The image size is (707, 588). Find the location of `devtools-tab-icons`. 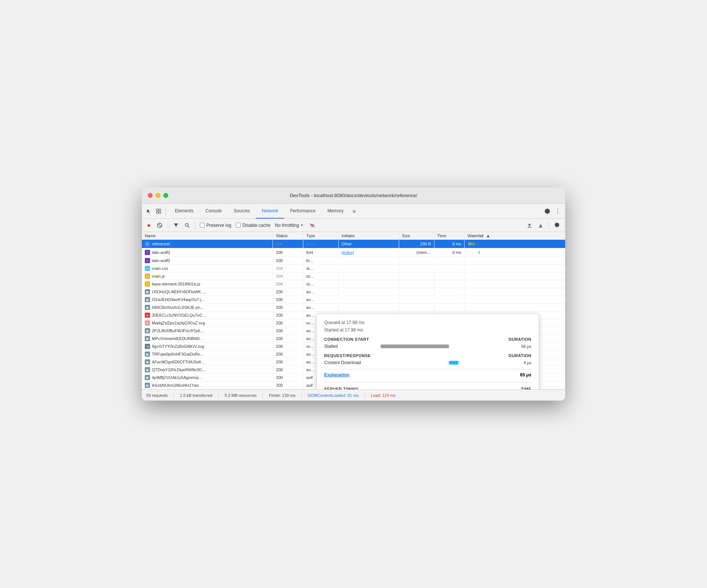

devtools-tab-icons is located at coordinates (155, 211).